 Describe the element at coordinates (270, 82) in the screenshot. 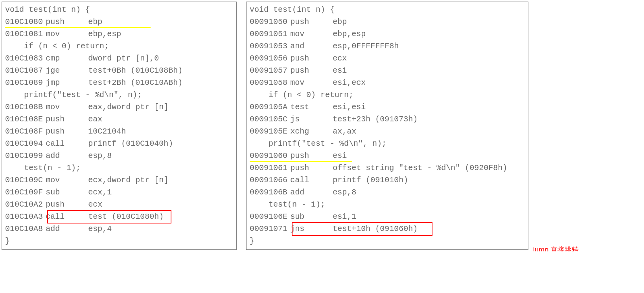

I see `address: 00091058` at that location.